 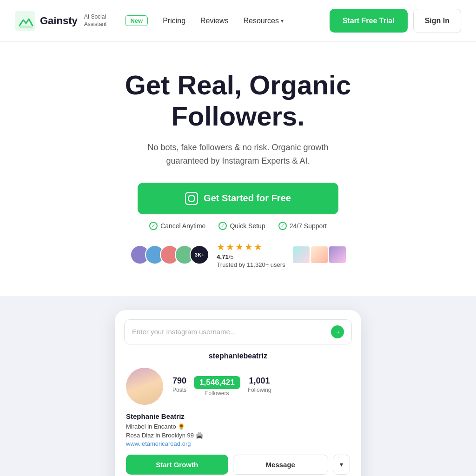 What do you see at coordinates (145, 386) in the screenshot?
I see `avatar-image` at bounding box center [145, 386].